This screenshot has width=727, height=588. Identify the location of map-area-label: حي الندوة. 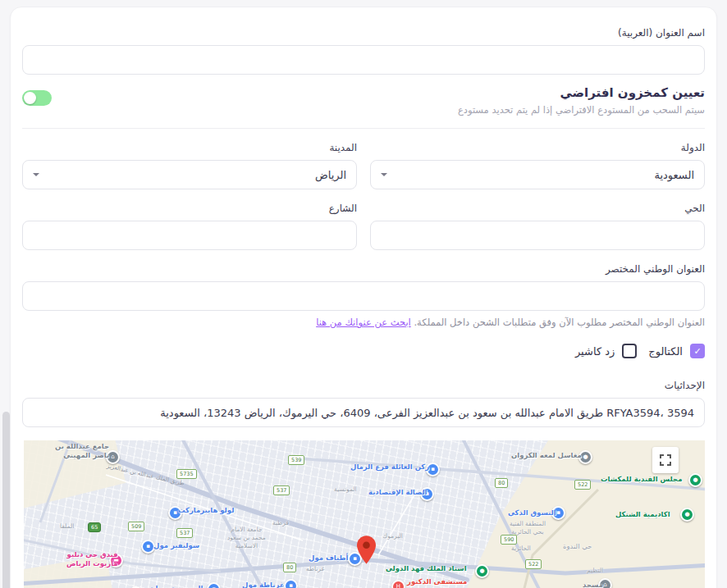
(578, 546).